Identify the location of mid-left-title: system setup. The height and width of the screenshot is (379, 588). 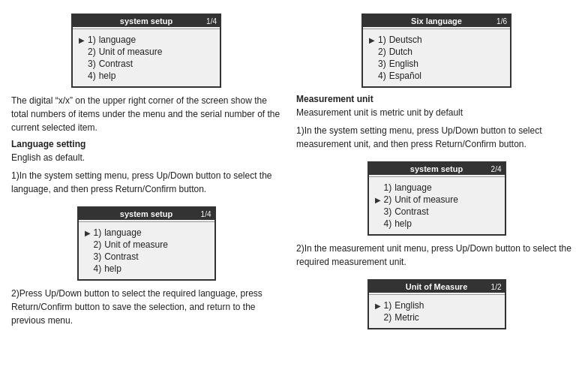
(146, 214).